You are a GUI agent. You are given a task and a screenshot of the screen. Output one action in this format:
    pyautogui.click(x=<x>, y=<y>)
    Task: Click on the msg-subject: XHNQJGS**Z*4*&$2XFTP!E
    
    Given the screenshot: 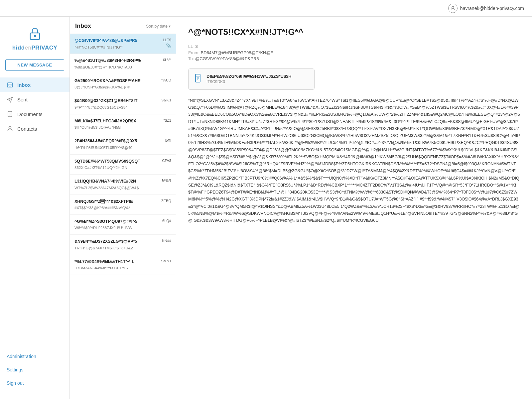 What is the action you would take?
    pyautogui.click(x=116, y=202)
    